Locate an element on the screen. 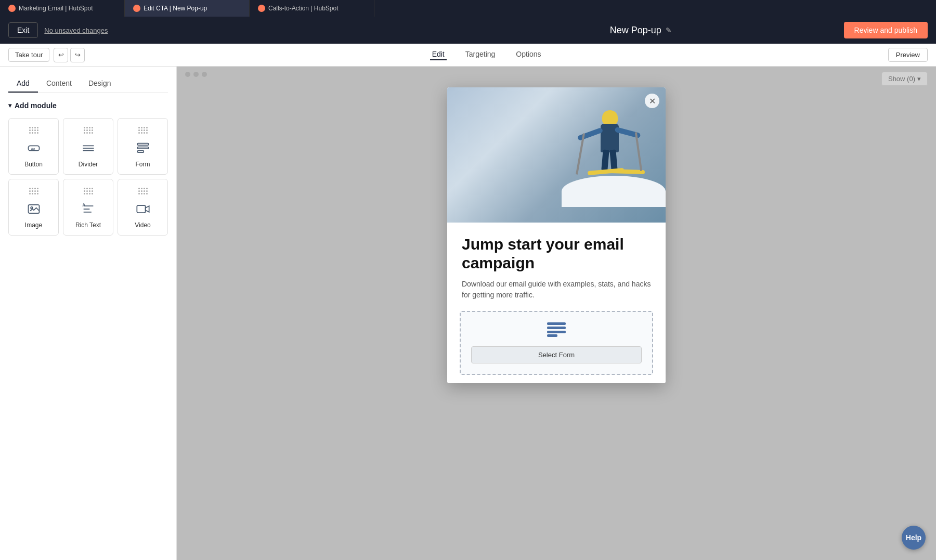 This screenshot has width=936, height=560. redo-button: ↪ is located at coordinates (77, 55).